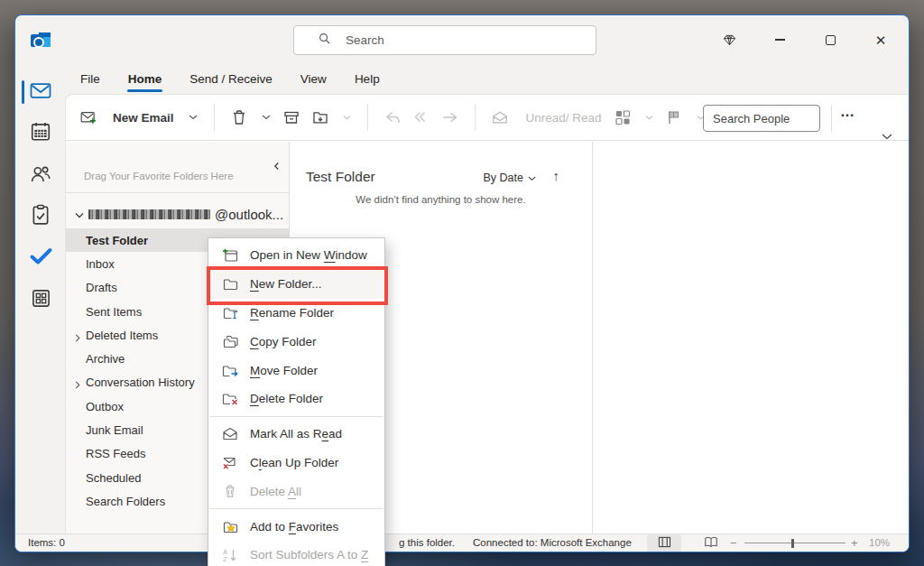  I want to click on forward-icon, so click(450, 117).